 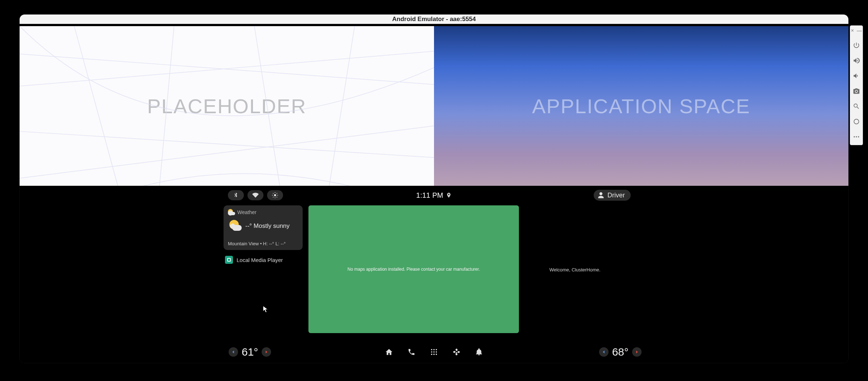 What do you see at coordinates (479, 352) in the screenshot?
I see `bell-icon` at bounding box center [479, 352].